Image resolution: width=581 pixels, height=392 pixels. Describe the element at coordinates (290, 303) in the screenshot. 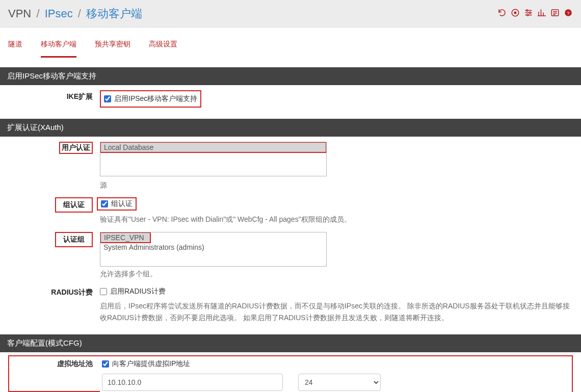

I see `row-radius: RADIUS计费 启用RADIUS计费 启用后，IPsec程序将尝试发送所有隧道…` at that location.